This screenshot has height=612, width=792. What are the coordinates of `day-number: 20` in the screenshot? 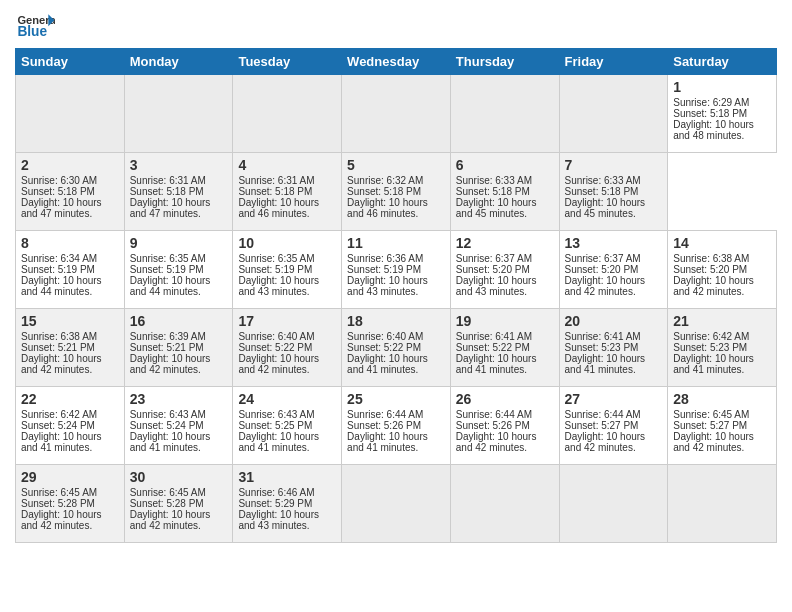 It's located at (614, 321).